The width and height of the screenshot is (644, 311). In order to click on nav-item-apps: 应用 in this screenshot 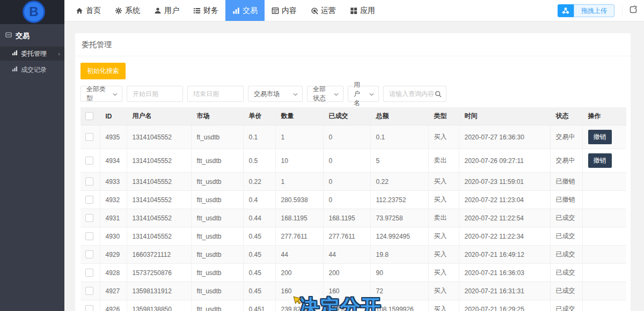, I will do `click(363, 11)`.